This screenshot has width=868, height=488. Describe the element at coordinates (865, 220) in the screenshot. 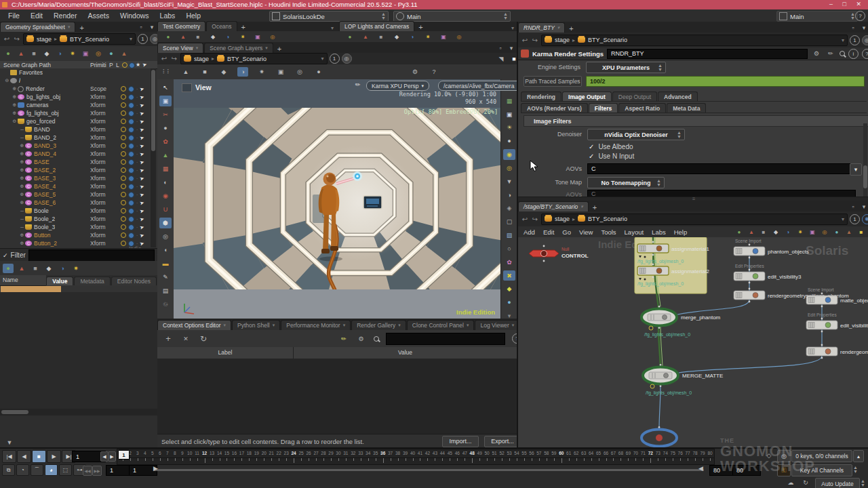

I see `snowflake-icon: ❄` at that location.